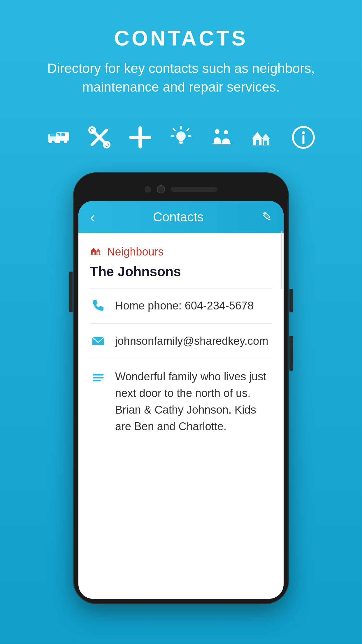  Describe the element at coordinates (181, 189) in the screenshot. I see `phone-notch` at that location.